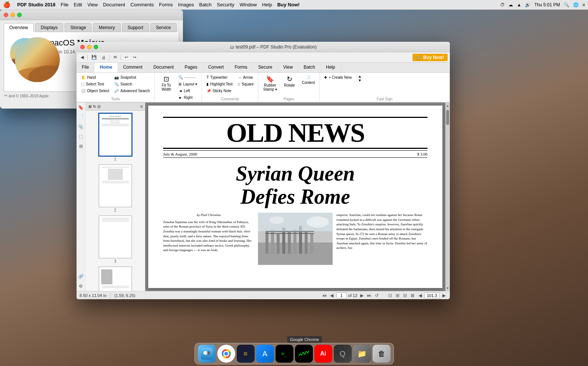 The height and width of the screenshot is (366, 588). I want to click on arrow-btn: → Arrow, so click(246, 78).